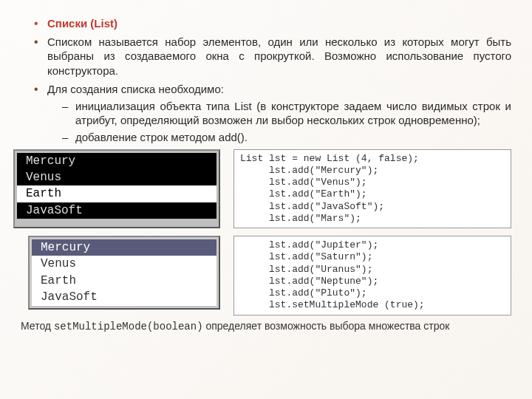 This screenshot has height=399, width=532. I want to click on bullet-intro: Для создания списка необходимо: инициали…, so click(273, 114).